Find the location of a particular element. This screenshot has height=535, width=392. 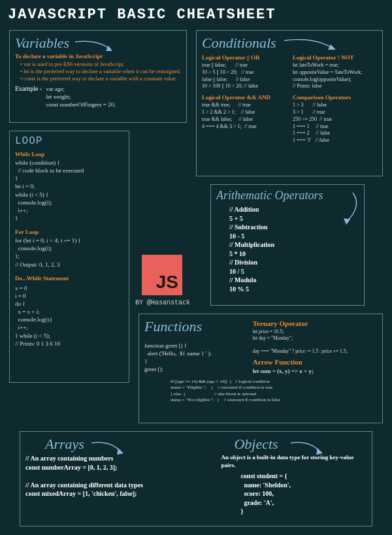

arithmetic-code: // Addition 5 + 5 // Subtraction 10 - 5 … is located at coordinates (294, 250).